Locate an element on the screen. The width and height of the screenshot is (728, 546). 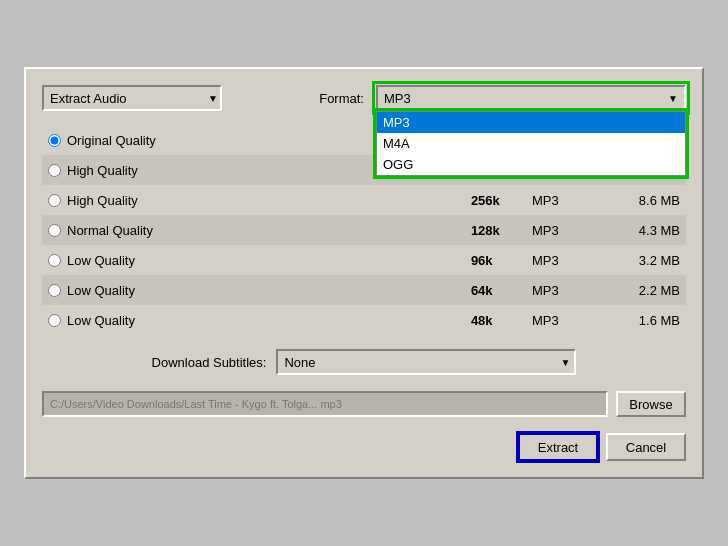
quality-name: Original Quality is located at coordinates (112, 140).